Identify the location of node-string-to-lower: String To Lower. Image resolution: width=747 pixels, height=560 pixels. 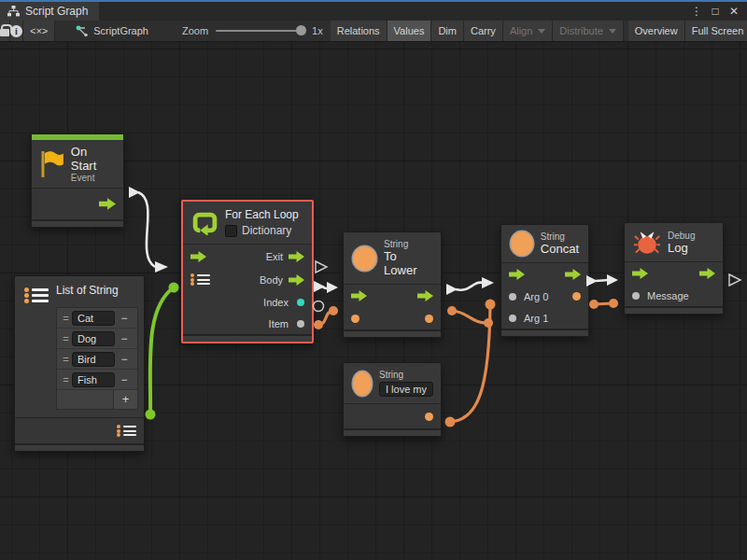
(392, 285).